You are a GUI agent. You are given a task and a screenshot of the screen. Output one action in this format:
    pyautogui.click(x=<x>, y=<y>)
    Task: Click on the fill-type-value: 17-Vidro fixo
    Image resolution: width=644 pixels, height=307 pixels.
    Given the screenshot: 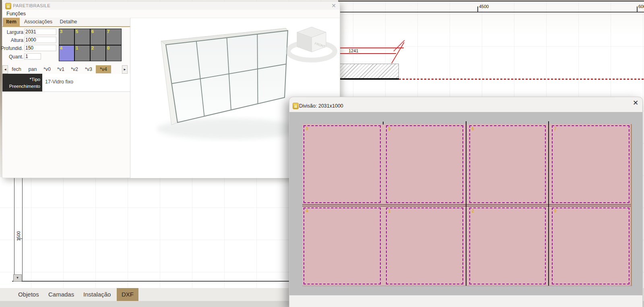 What is the action you would take?
    pyautogui.click(x=59, y=82)
    